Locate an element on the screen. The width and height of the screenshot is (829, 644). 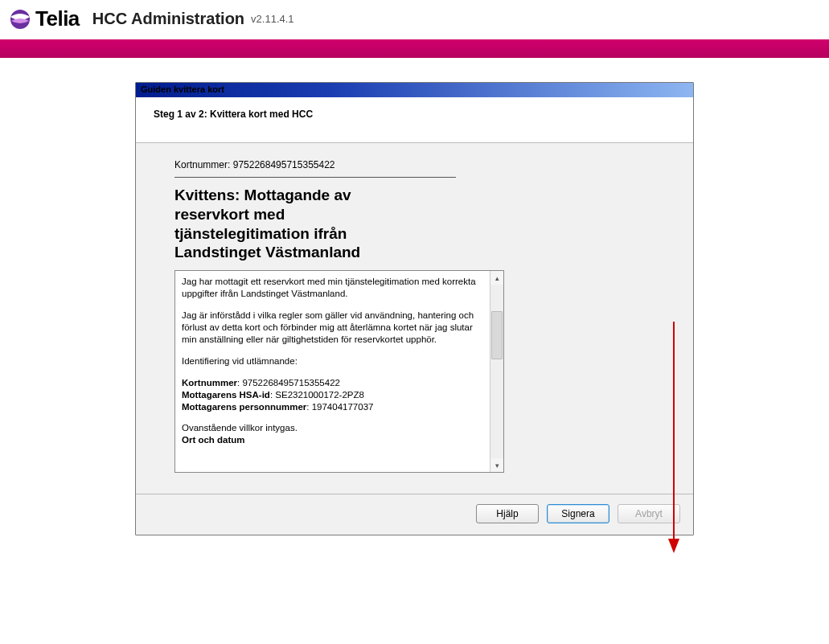
kortnummer-label: Kortnummer is located at coordinates (209, 383).